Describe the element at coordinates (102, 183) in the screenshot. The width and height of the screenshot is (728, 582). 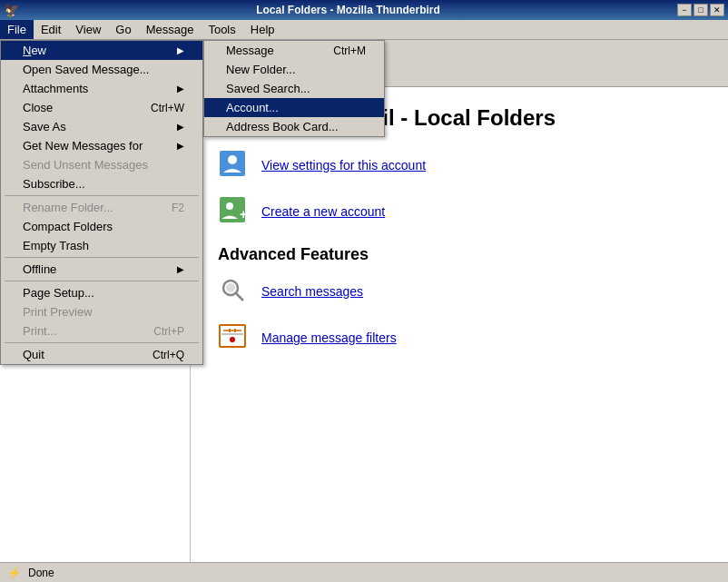
I see `menu-subscribe: Subscribe...` at that location.